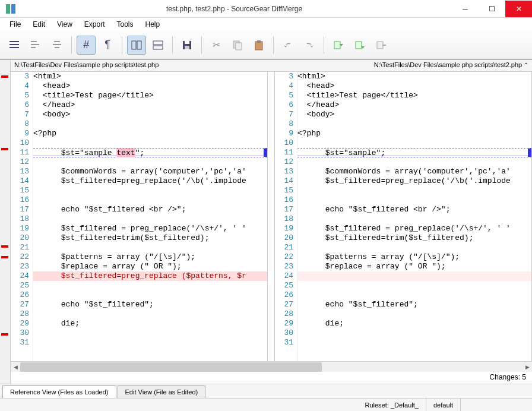 This screenshot has height=411, width=532. I want to click on split-vertical-icon, so click(137, 45).